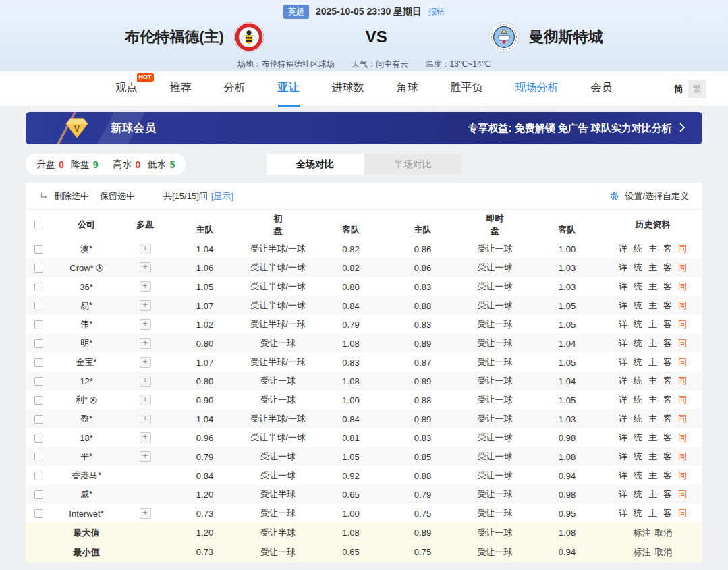 Image resolution: width=728 pixels, height=570 pixels. I want to click on summary-link-标注: 标注, so click(642, 552).